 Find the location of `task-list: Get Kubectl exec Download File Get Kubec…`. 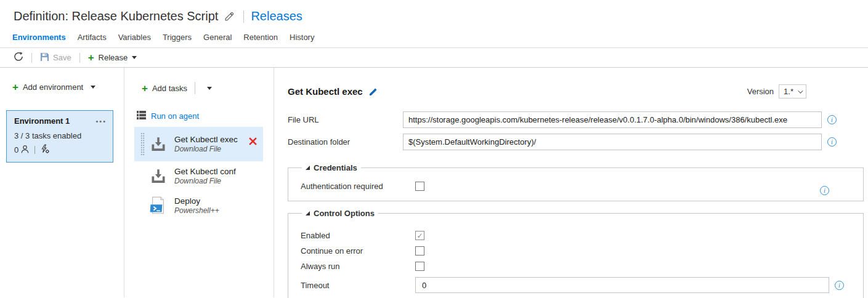

task-list: Get Kubectl exec Download File Get Kubec… is located at coordinates (199, 174).